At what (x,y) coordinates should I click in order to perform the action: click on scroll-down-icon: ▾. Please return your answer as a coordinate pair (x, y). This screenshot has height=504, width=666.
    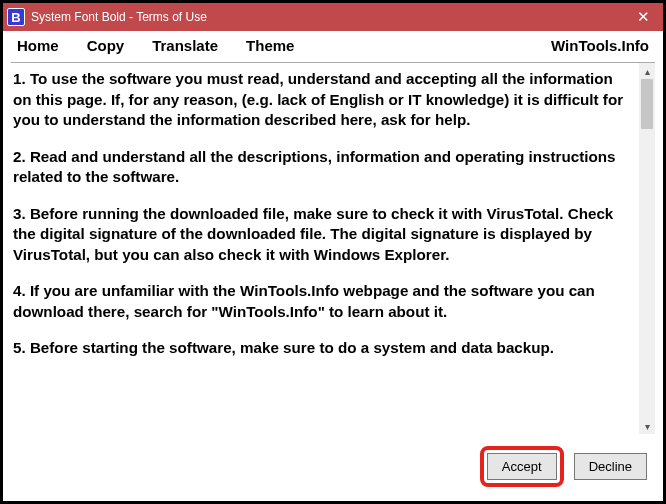
    Looking at the image, I should click on (647, 426).